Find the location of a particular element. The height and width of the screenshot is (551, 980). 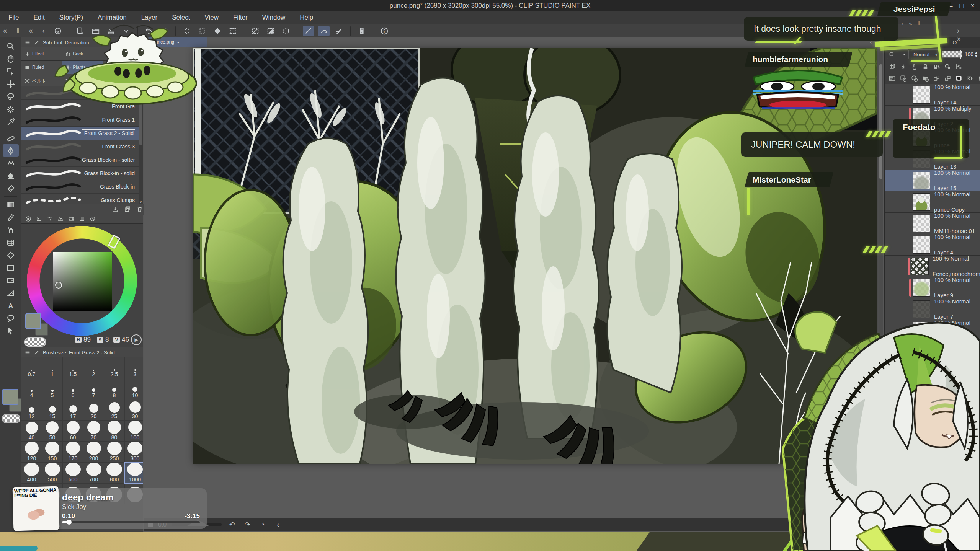

menu-item: Edit is located at coordinates (39, 18).